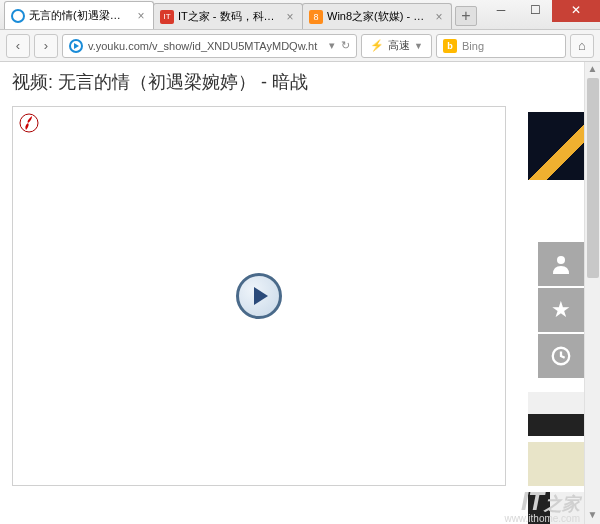 The height and width of the screenshot is (524, 600). What do you see at coordinates (377, 16) in the screenshot?
I see `tab: 8 Win8之家(软媒) - Win… ×` at bounding box center [377, 16].